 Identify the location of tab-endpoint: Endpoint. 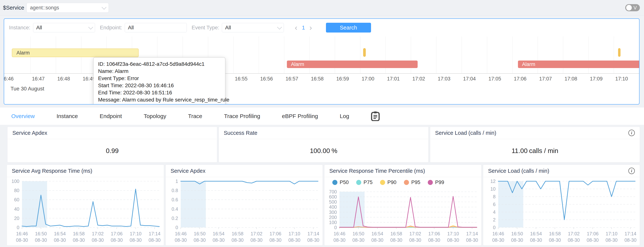
(110, 116).